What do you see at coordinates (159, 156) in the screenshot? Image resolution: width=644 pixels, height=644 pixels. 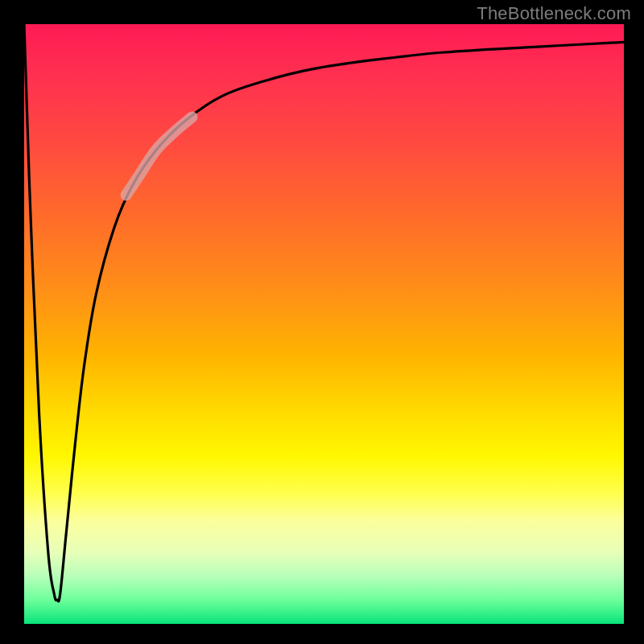 I see `highlight-segment` at bounding box center [159, 156].